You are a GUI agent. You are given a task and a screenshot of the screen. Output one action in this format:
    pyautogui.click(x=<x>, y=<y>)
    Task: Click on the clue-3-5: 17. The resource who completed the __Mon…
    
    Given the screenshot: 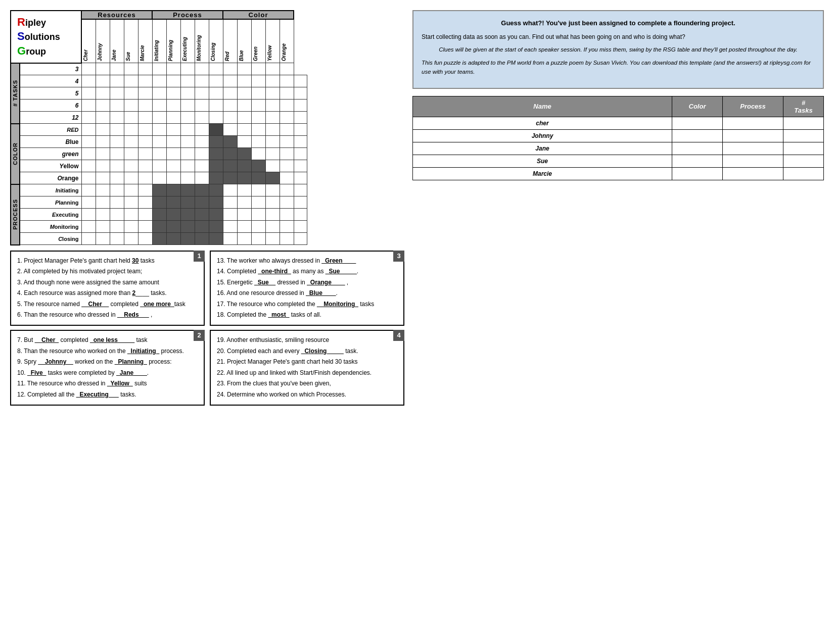 What is the action you would take?
    pyautogui.click(x=307, y=305)
    